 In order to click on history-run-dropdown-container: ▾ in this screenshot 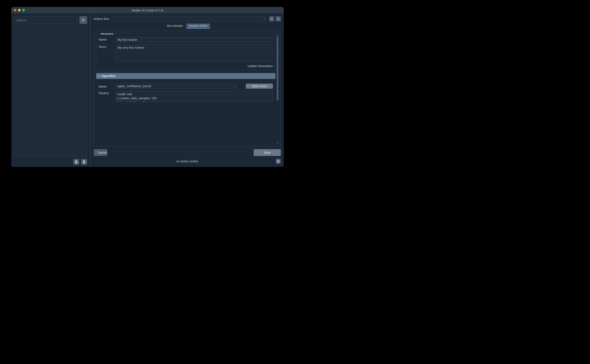, I will do `click(189, 19)`.